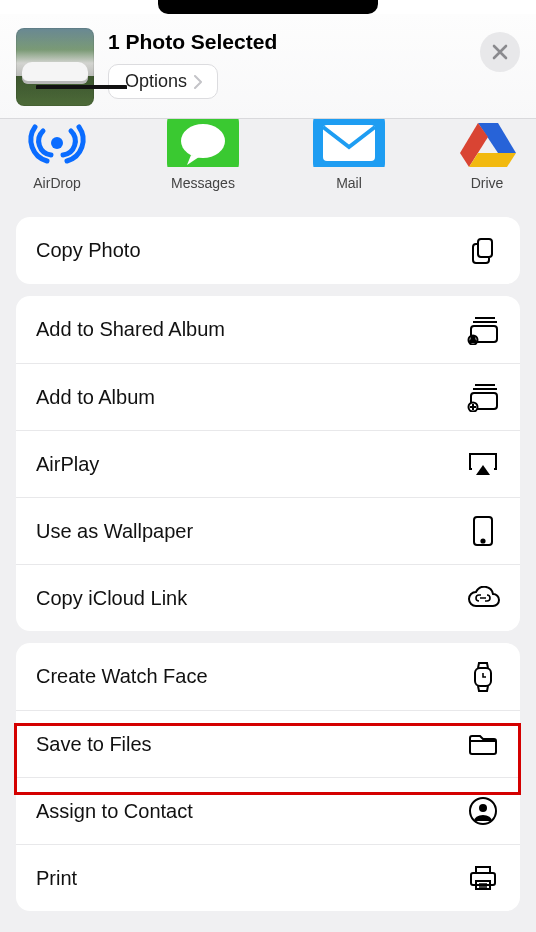  Describe the element at coordinates (483, 677) in the screenshot. I see `watch-icon` at that location.